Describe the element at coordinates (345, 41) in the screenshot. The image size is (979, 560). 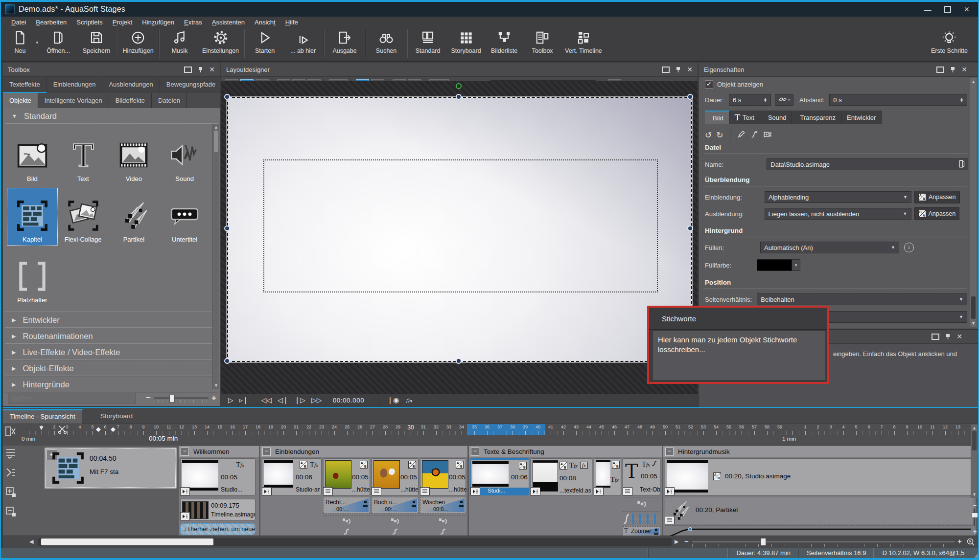
I see `toolbar-button-ausgabe: Ausgabe` at that location.